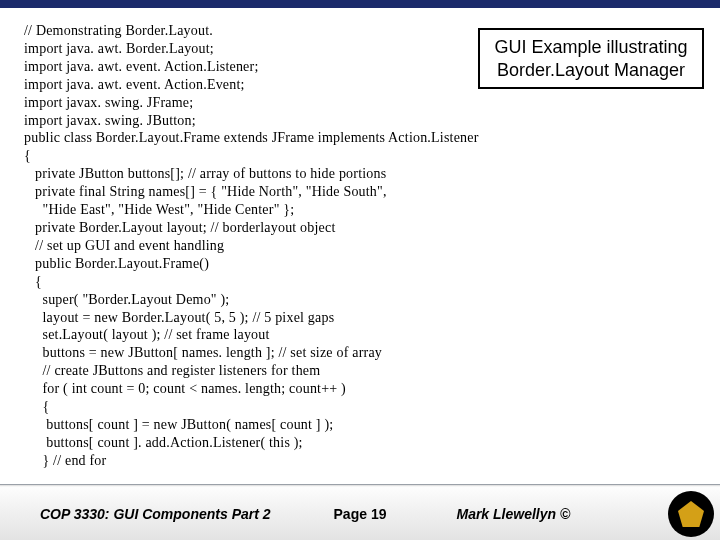 The image size is (720, 540). Describe the element at coordinates (691, 514) in the screenshot. I see `pegasus-icon` at that location.